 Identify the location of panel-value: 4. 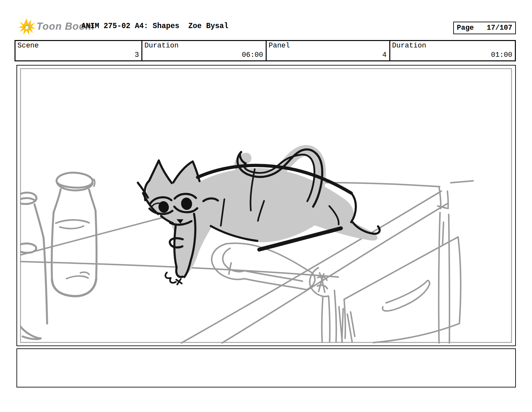
(384, 55).